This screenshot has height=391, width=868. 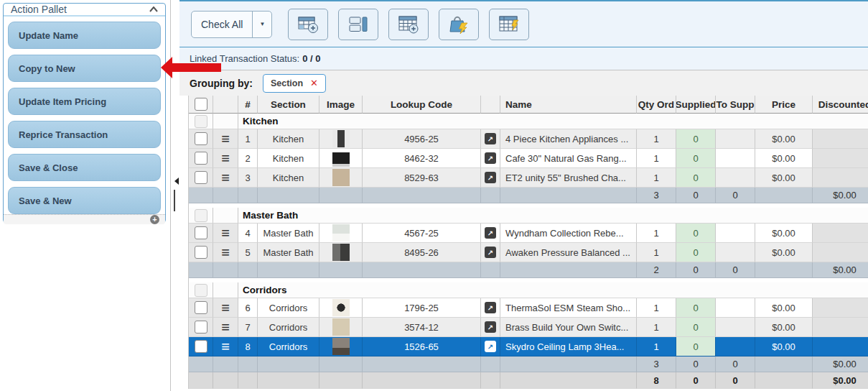 I want to click on status-value: 0 / 0, so click(x=312, y=59).